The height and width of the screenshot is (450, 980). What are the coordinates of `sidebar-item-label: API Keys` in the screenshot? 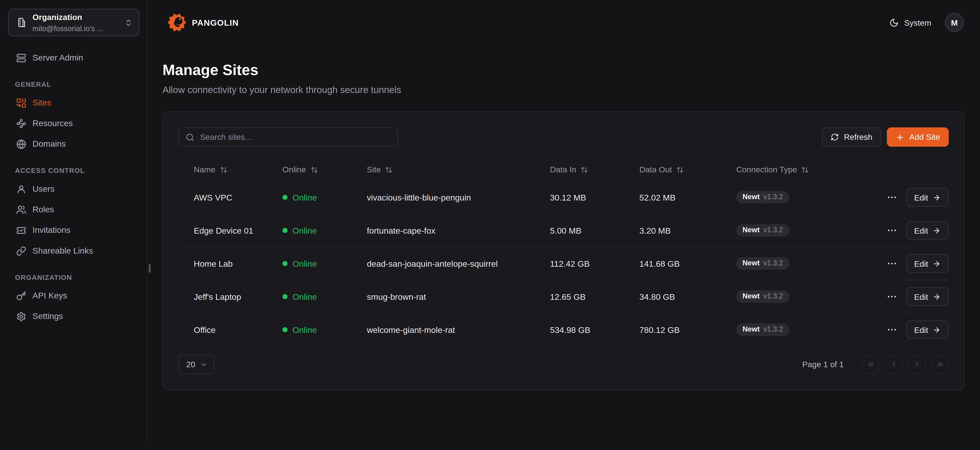 It's located at (50, 296).